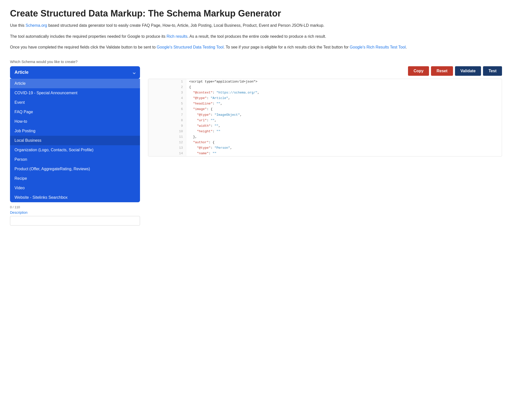  Describe the element at coordinates (344, 87) in the screenshot. I see `line-content: {` at that location.